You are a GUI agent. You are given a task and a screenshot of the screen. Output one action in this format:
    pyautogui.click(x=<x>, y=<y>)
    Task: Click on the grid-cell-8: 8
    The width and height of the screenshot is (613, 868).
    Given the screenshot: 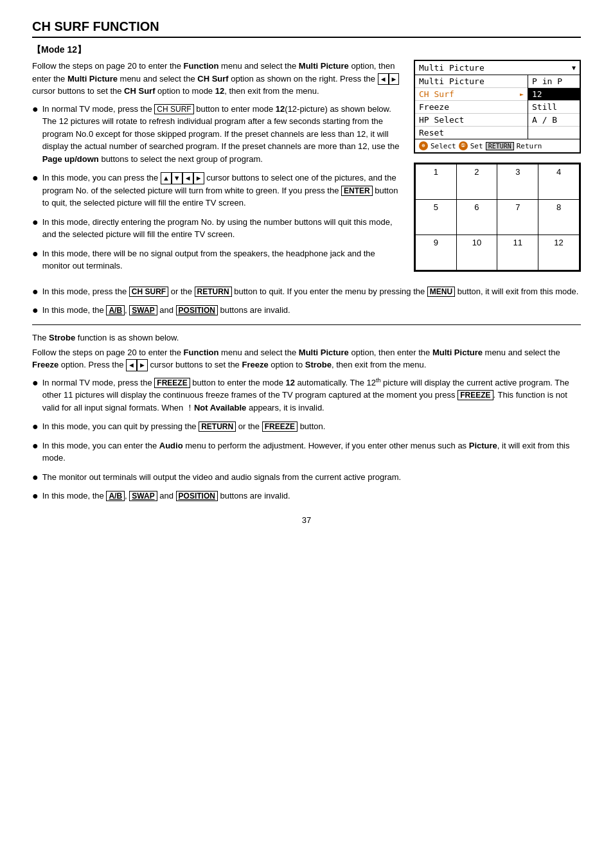 What is the action you would take?
    pyautogui.click(x=559, y=217)
    